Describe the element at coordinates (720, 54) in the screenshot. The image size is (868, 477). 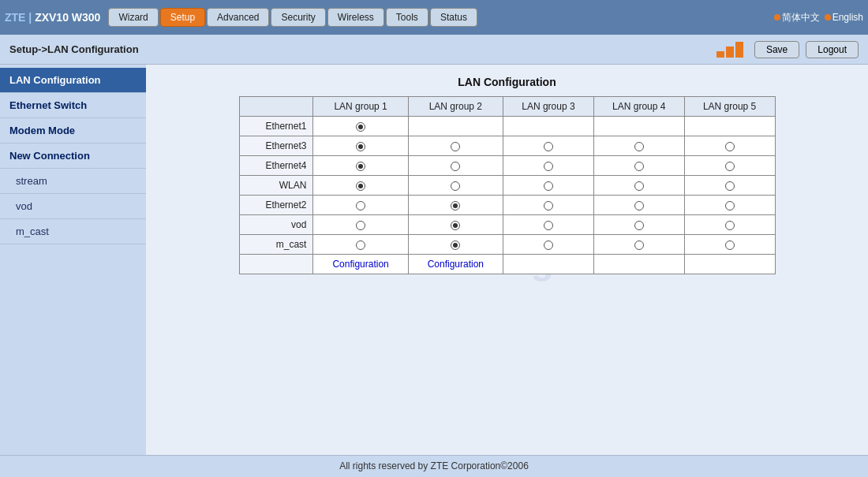
I see `bar1` at that location.